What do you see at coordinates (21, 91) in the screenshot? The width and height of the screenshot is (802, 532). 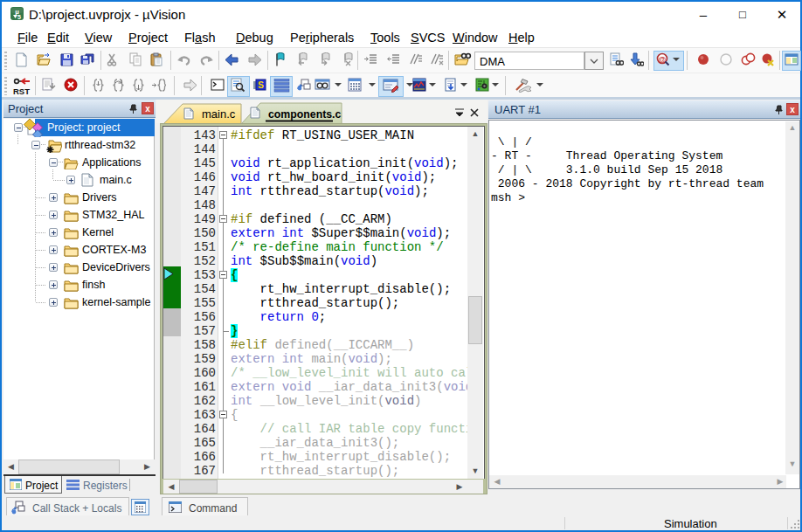 I see `svg-text: RST` at bounding box center [21, 91].